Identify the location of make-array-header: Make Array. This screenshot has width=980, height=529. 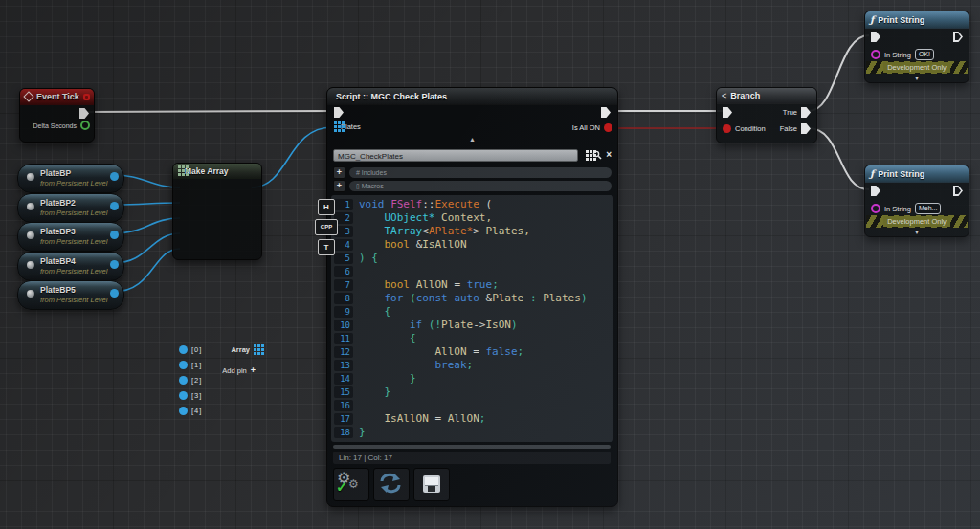
(217, 171).